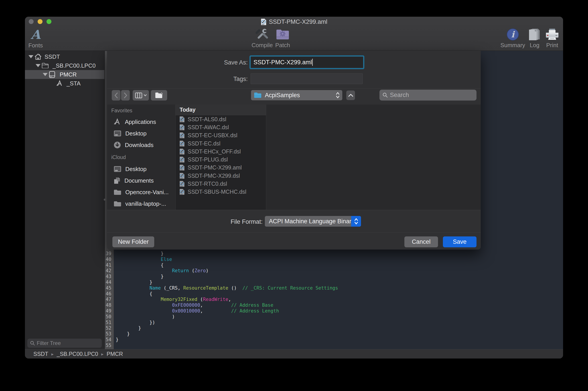  Describe the element at coordinates (221, 160) in the screenshot. I see `file-list-item: SSDT-PLUG.dsl` at that location.